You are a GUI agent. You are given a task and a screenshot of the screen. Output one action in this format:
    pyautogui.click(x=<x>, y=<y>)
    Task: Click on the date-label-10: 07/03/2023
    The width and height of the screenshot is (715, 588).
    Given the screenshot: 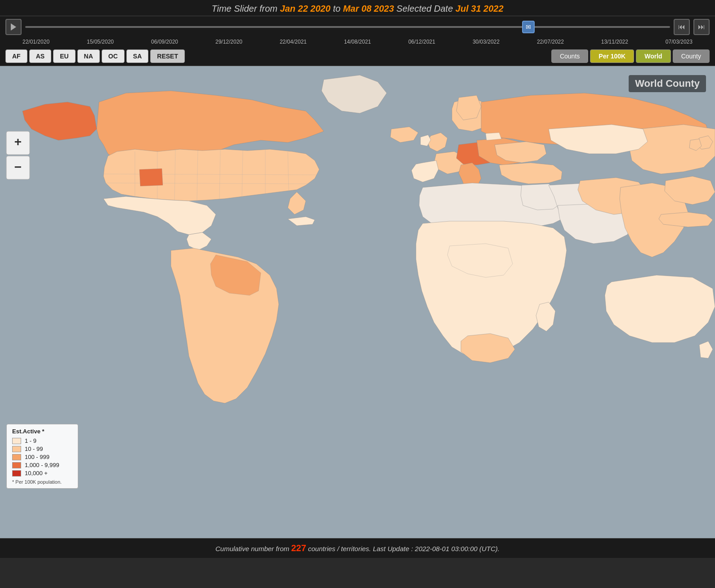 What is the action you would take?
    pyautogui.click(x=679, y=42)
    